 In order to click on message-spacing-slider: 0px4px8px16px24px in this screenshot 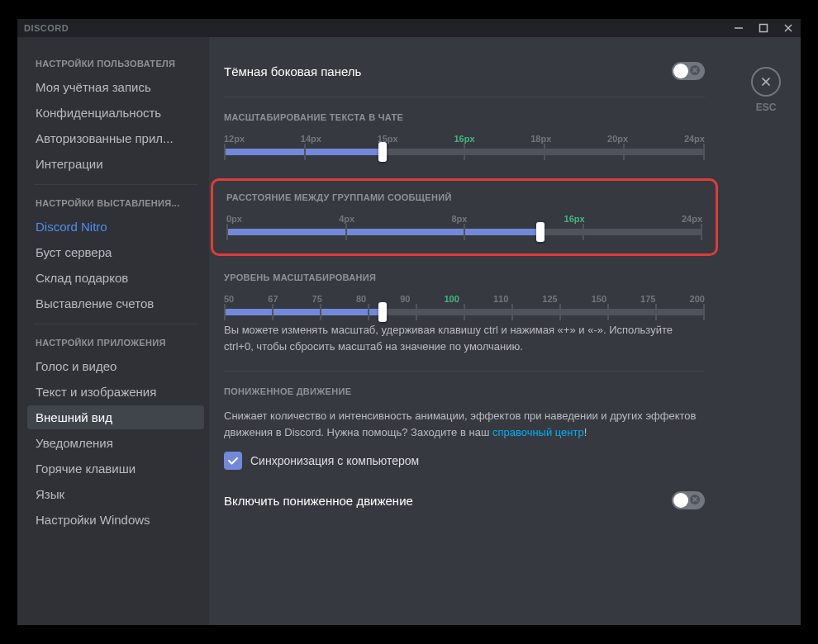, I will do `click(464, 225)`.